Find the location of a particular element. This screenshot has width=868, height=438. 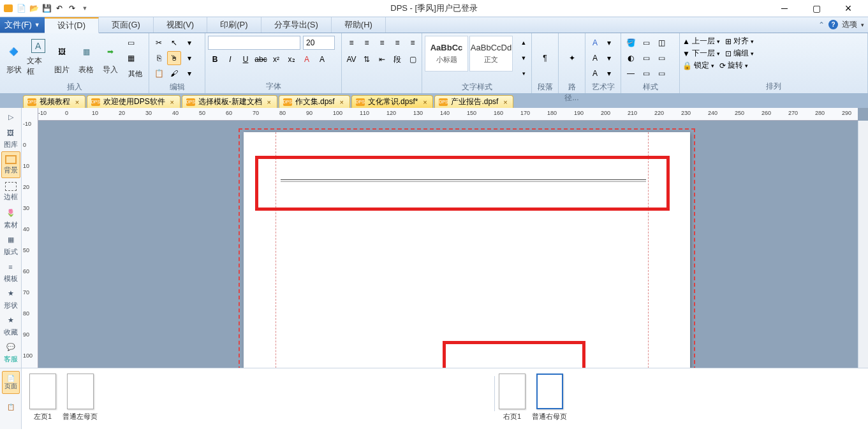

doc-tab-essay: DPS作文集.dpsf× is located at coordinates (314, 102).